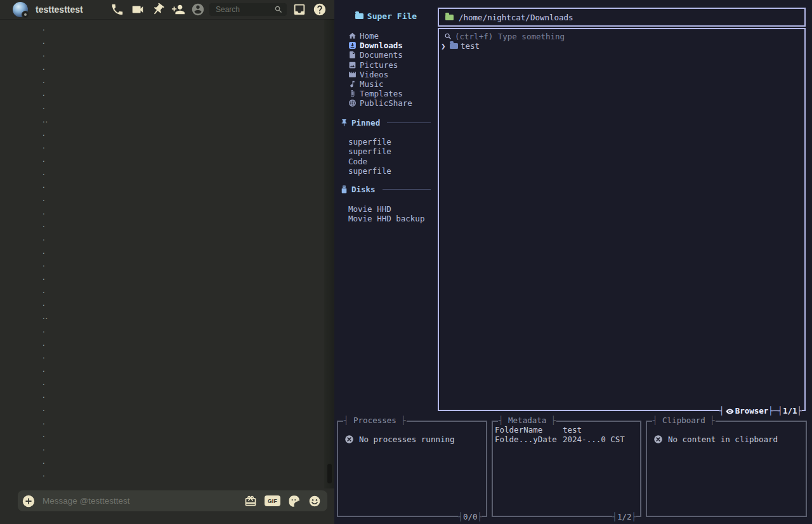  I want to click on home-icon, so click(353, 36).